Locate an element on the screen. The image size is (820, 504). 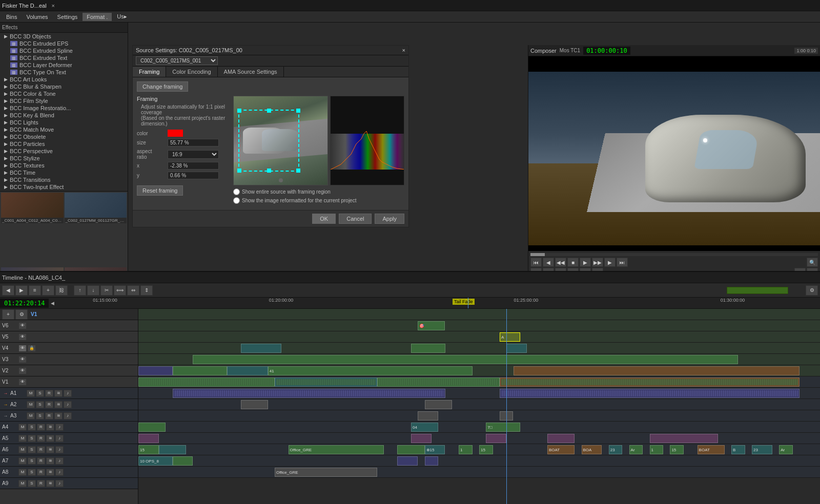
clip-a7-k: B is located at coordinates (738, 450).